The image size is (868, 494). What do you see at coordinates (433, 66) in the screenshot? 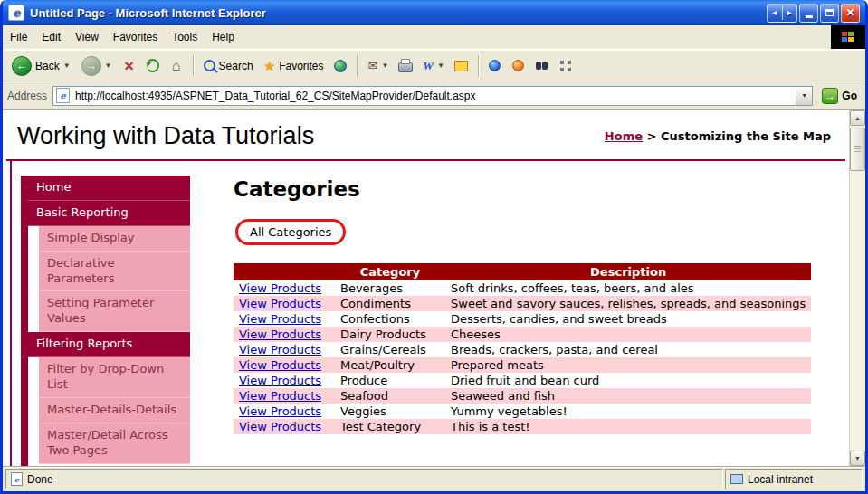
I see `edit-button: W ▼` at bounding box center [433, 66].